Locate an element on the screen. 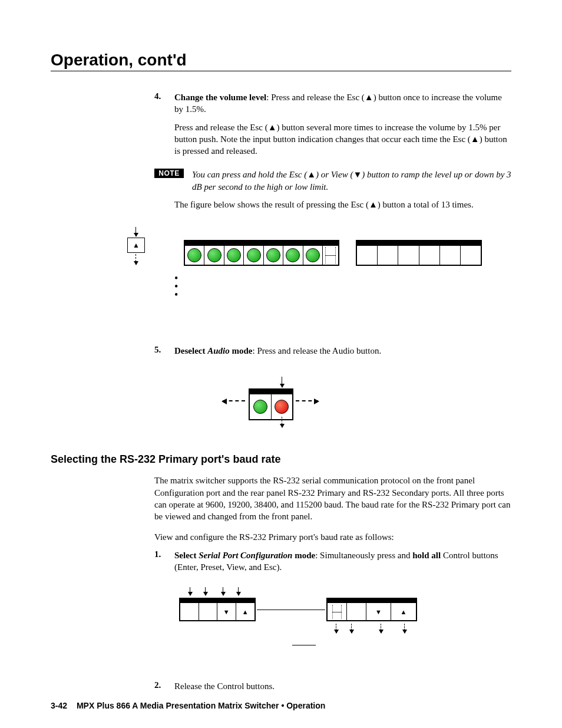  step4-para2: Press and release the Esc (▲) button sev… is located at coordinates (343, 139).